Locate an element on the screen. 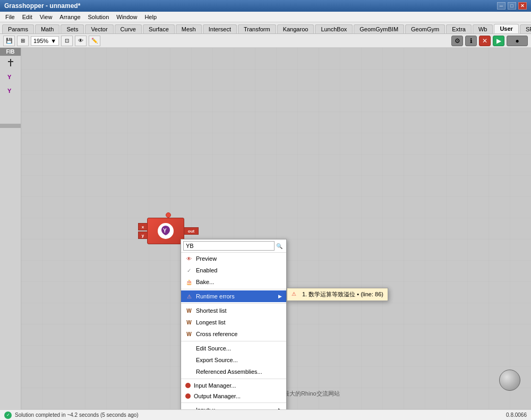  tab-kangaroo: Kangaroo is located at coordinates (296, 29).